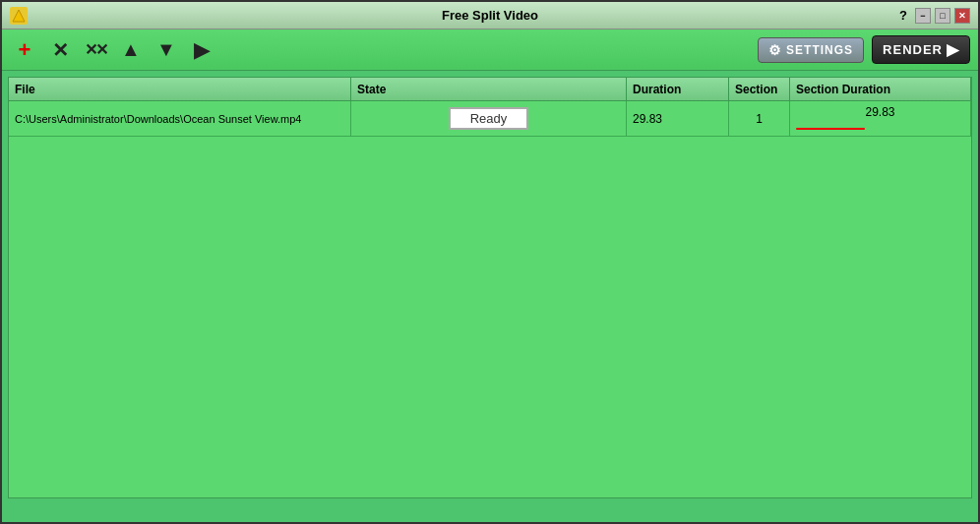 Image resolution: width=980 pixels, height=524 pixels. What do you see at coordinates (489, 118) in the screenshot?
I see `cell-state: Ready` at bounding box center [489, 118].